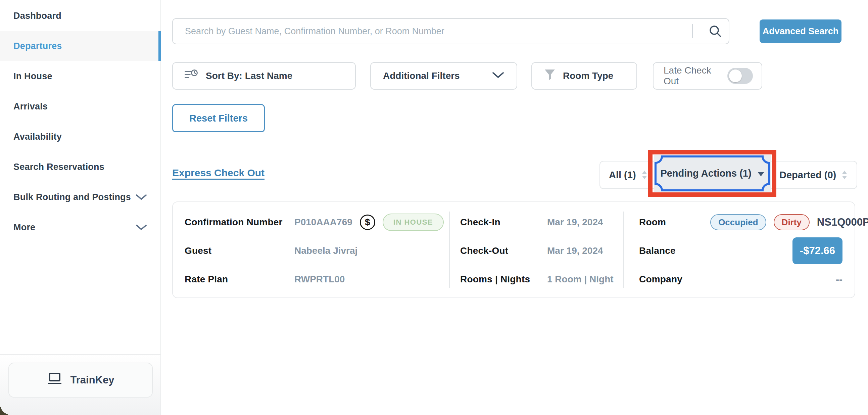 This screenshot has height=415, width=868. I want to click on sidebar-item-label: Availability, so click(38, 137).